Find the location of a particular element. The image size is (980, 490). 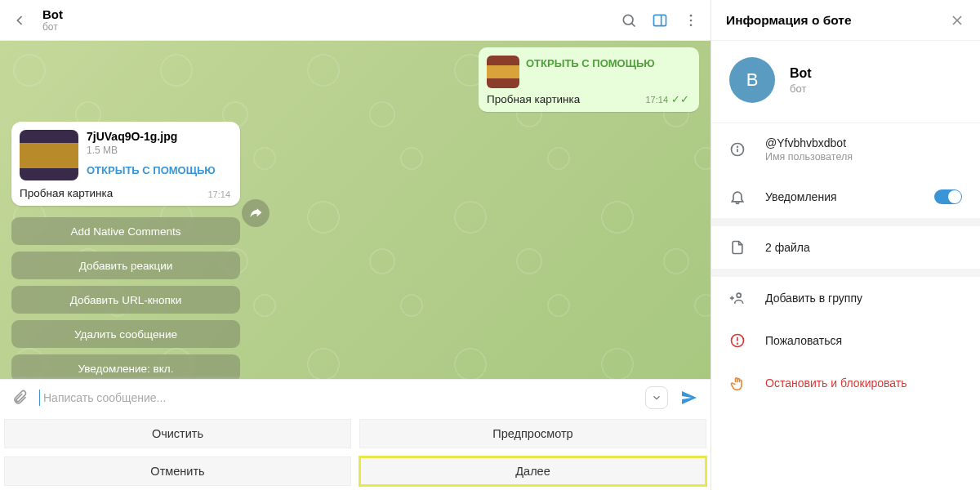

chat-title: Bot is located at coordinates (332, 15).